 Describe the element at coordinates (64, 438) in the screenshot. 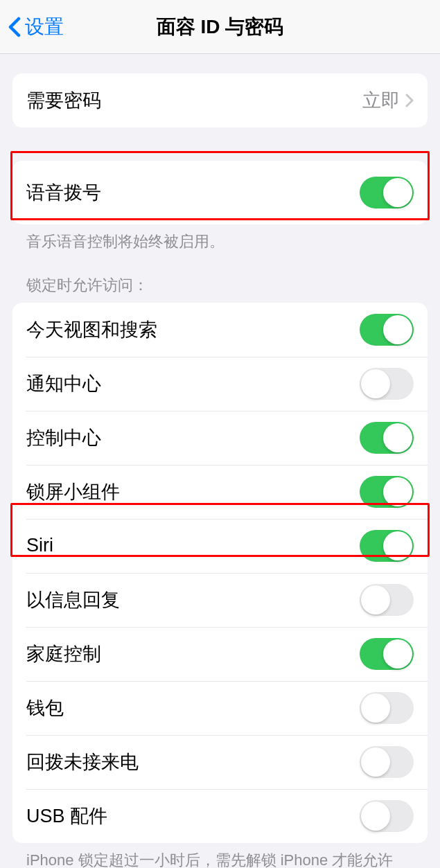

I see `lock-access-label: 控制中心` at that location.